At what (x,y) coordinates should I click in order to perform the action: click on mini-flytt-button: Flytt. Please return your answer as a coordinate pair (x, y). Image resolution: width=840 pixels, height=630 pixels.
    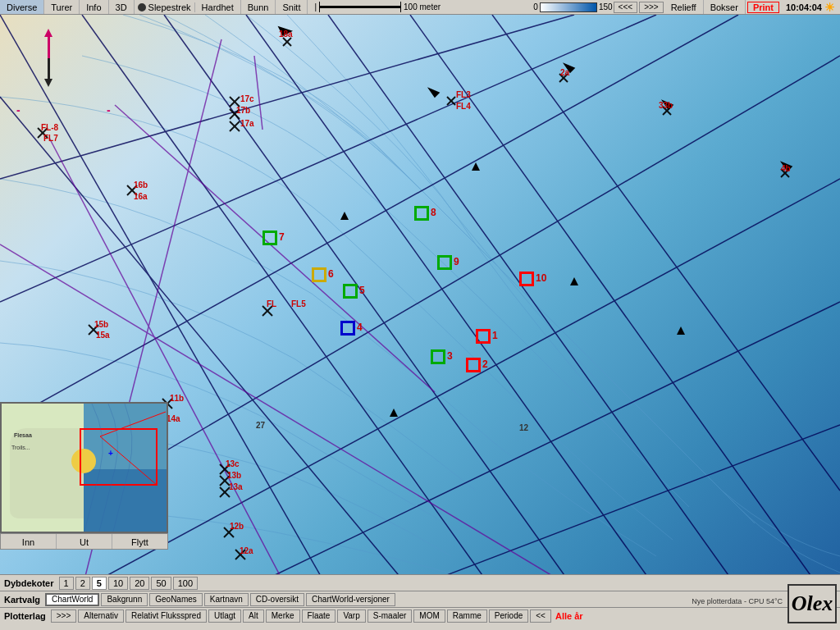
    Looking at the image, I should click on (139, 541).